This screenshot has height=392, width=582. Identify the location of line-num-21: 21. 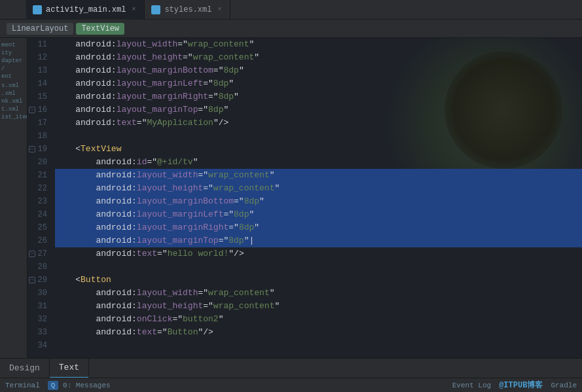
(37, 175).